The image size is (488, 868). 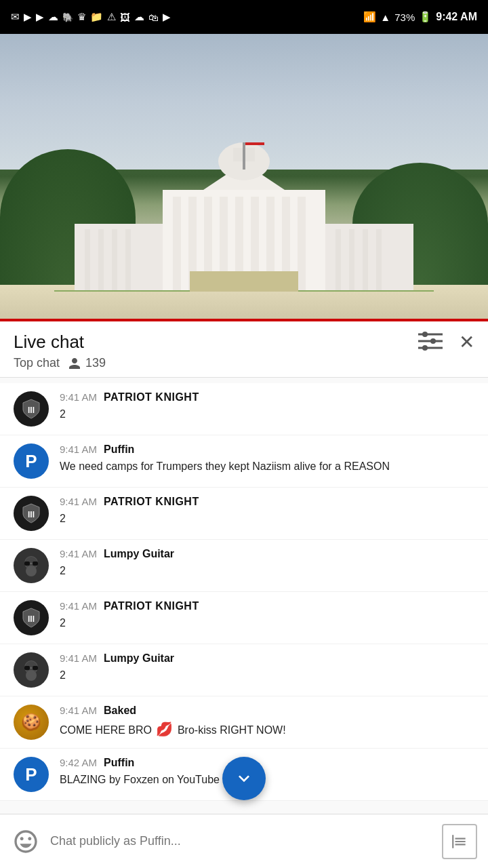 What do you see at coordinates (457, 17) in the screenshot?
I see `clock: 9:42 AM` at bounding box center [457, 17].